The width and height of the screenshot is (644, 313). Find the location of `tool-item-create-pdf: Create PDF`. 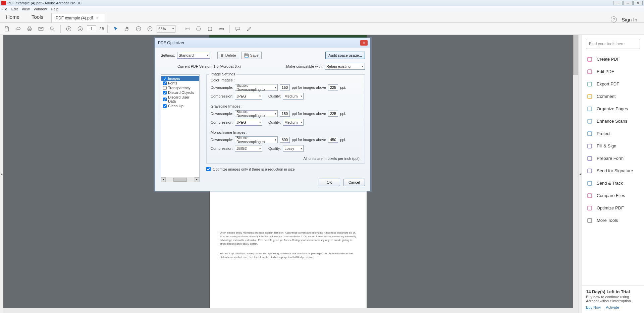

tool-item-create-pdf: Create PDF is located at coordinates (613, 59).